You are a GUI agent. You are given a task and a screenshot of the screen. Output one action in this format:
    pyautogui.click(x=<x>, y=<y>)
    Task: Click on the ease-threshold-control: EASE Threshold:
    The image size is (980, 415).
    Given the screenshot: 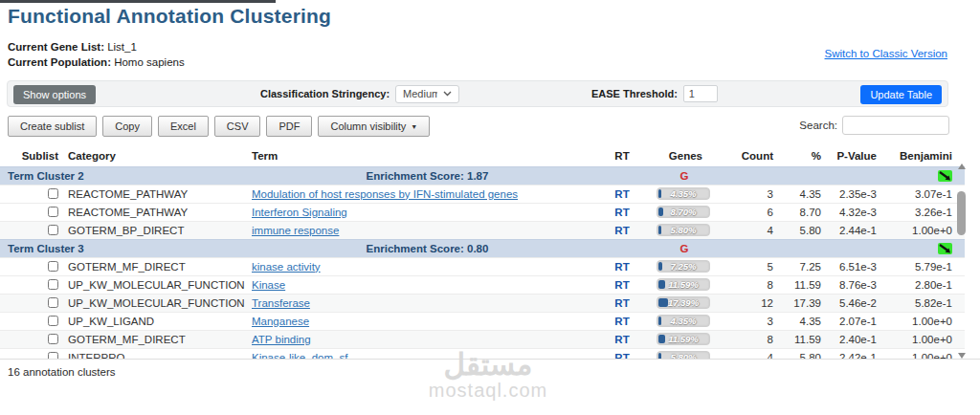 What is the action you would take?
    pyautogui.click(x=655, y=94)
    